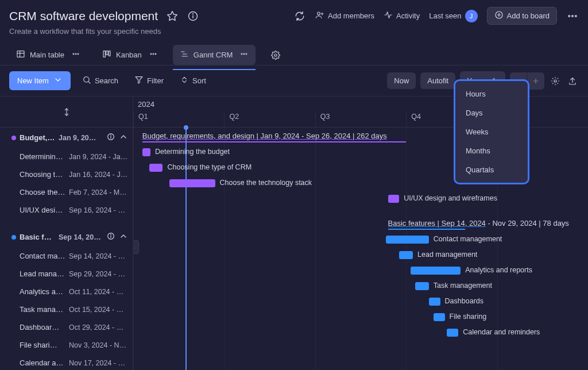 This screenshot has height=370, width=588. What do you see at coordinates (37, 237) in the screenshot?
I see `group-name: Basic f…` at bounding box center [37, 237].